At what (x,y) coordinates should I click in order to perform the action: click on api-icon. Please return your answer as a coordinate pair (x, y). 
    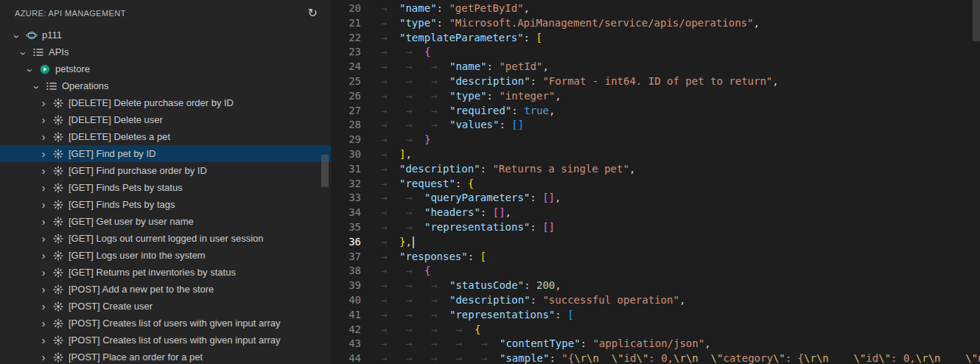
    Looking at the image, I should click on (45, 69).